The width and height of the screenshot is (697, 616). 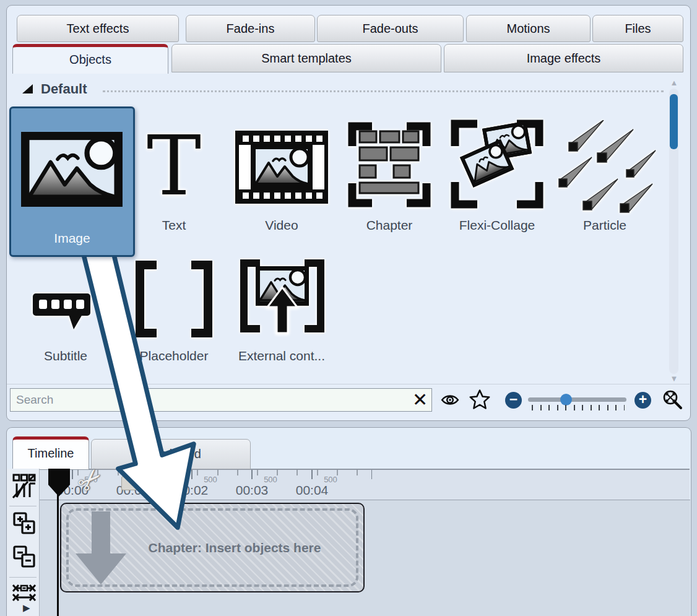 What do you see at coordinates (605, 225) in the screenshot?
I see `tile-particle: Particle` at bounding box center [605, 225].